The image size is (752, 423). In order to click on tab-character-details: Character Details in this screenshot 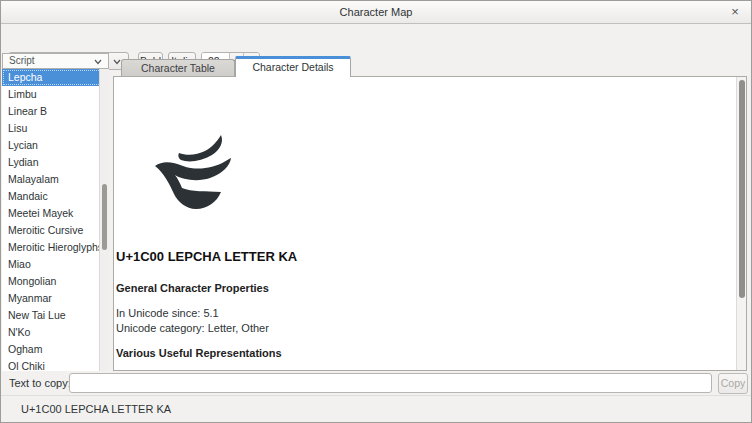, I will do `click(293, 66)`.